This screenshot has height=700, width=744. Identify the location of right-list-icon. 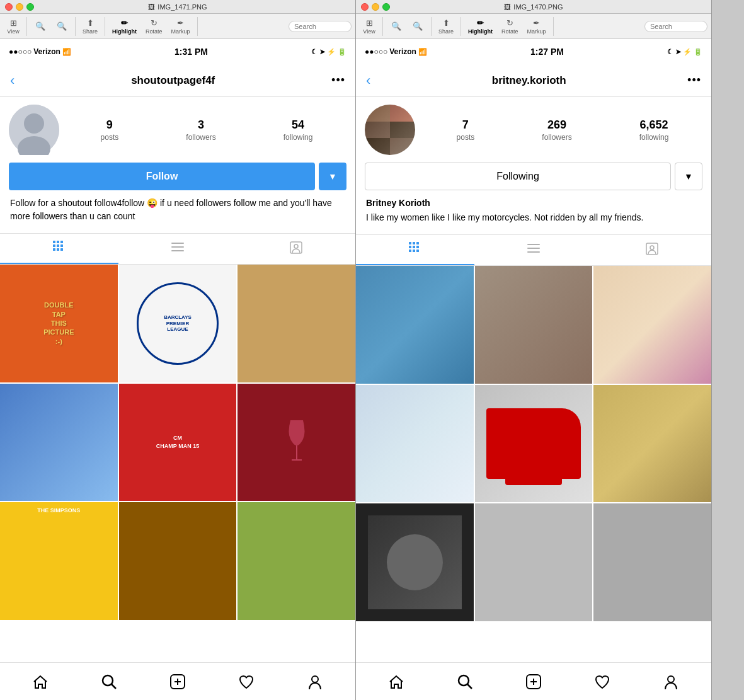
(534, 251).